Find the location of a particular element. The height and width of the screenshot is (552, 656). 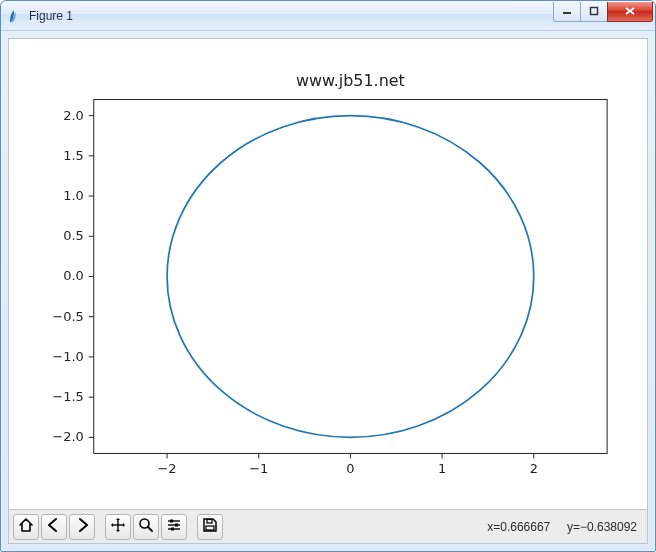

arrow-right-icon is located at coordinates (82, 526).